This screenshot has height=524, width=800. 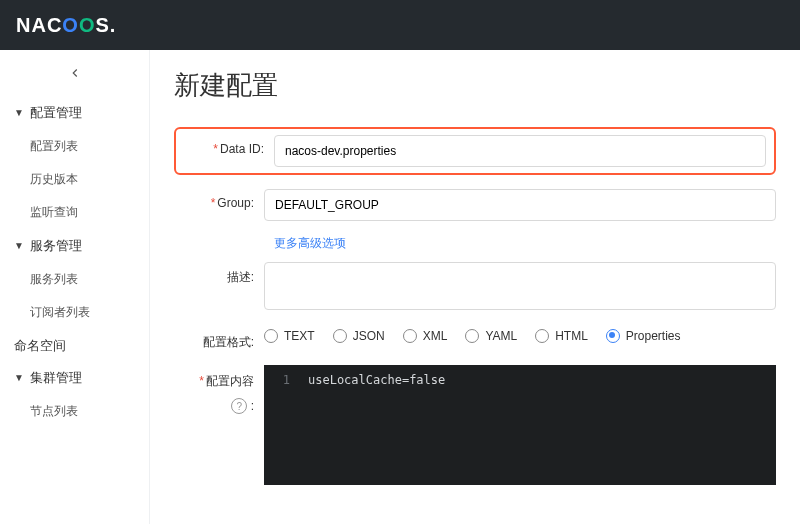 I want to click on code-line: useLocalCache=false, so click(x=376, y=425).